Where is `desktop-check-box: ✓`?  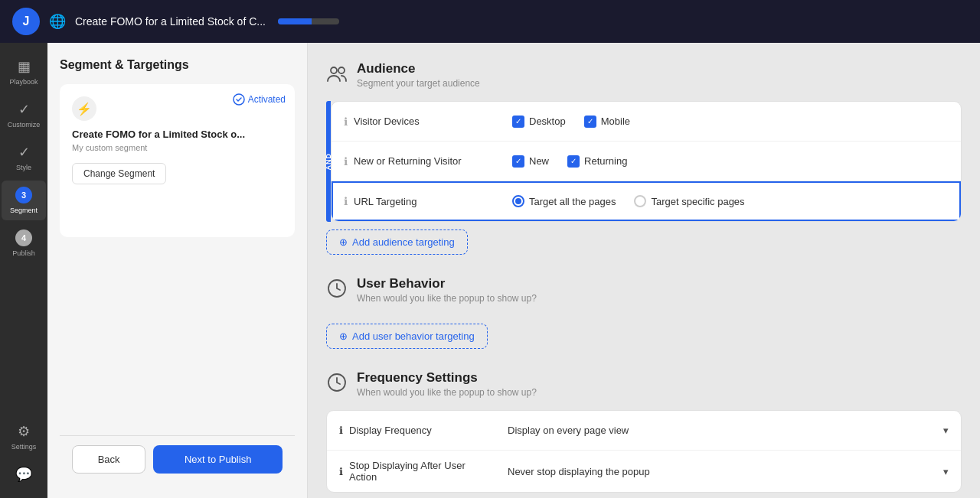
desktop-check-box: ✓ is located at coordinates (518, 122).